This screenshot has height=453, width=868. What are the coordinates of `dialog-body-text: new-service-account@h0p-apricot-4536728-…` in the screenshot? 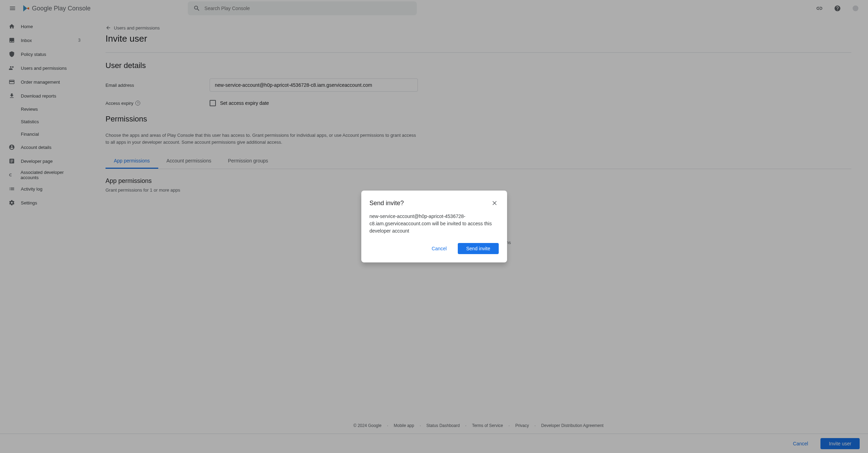 It's located at (434, 224).